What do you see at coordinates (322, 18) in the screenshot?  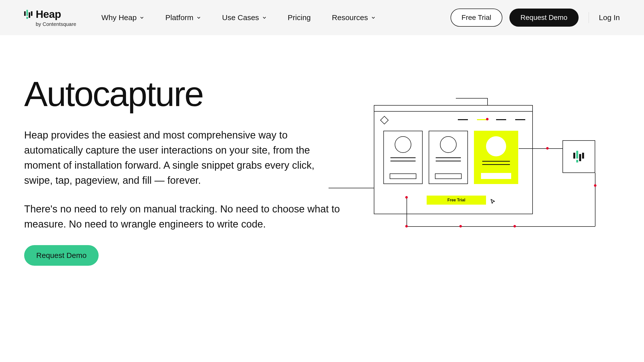 I see `top-nav: Heap by Contentsquare Why Heap Platform …` at bounding box center [322, 18].